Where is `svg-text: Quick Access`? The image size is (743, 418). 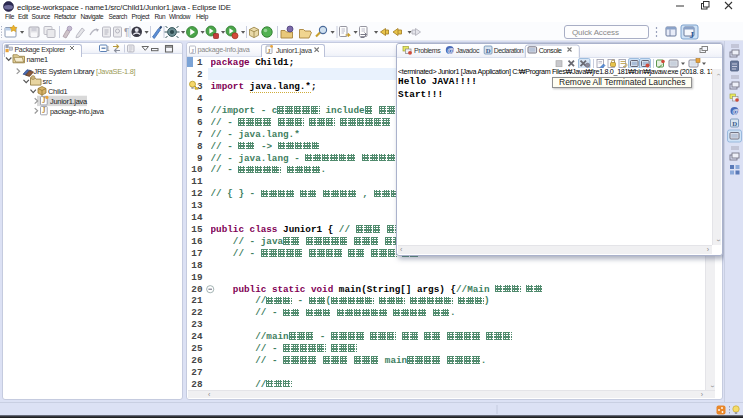
svg-text: Quick Access is located at coordinates (596, 32).